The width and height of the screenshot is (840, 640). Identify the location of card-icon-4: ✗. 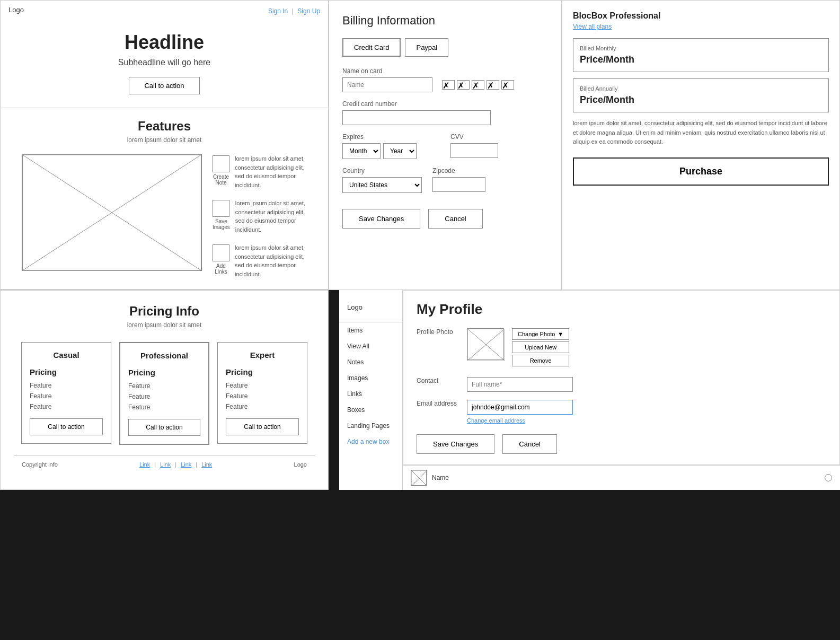
(493, 85).